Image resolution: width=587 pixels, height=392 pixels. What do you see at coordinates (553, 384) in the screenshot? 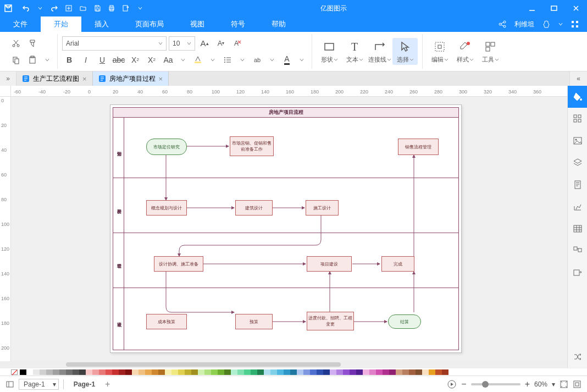
I see `zoom-dropdown: ▾` at bounding box center [553, 384].